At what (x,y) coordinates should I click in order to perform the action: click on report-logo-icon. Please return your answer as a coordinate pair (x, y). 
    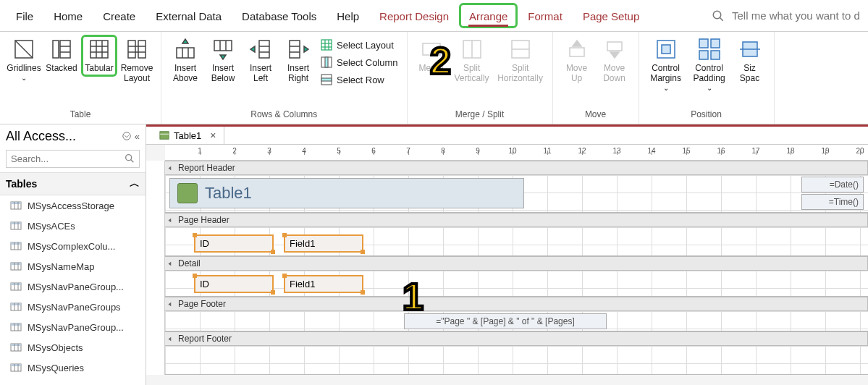
    Looking at the image, I should click on (187, 193).